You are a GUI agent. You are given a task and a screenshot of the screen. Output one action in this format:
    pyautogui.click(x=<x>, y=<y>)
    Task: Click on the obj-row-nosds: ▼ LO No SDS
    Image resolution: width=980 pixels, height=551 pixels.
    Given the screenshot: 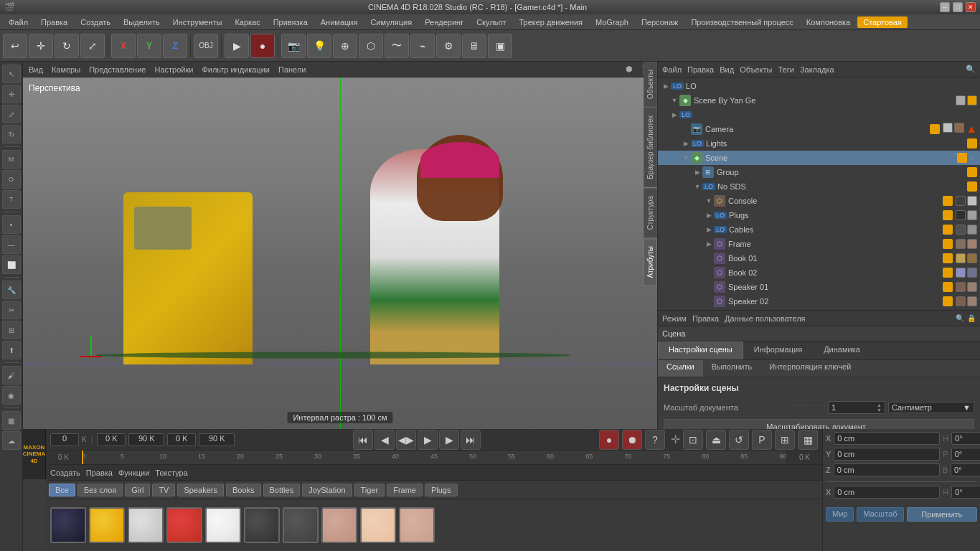 What is the action you would take?
    pyautogui.click(x=819, y=187)
    